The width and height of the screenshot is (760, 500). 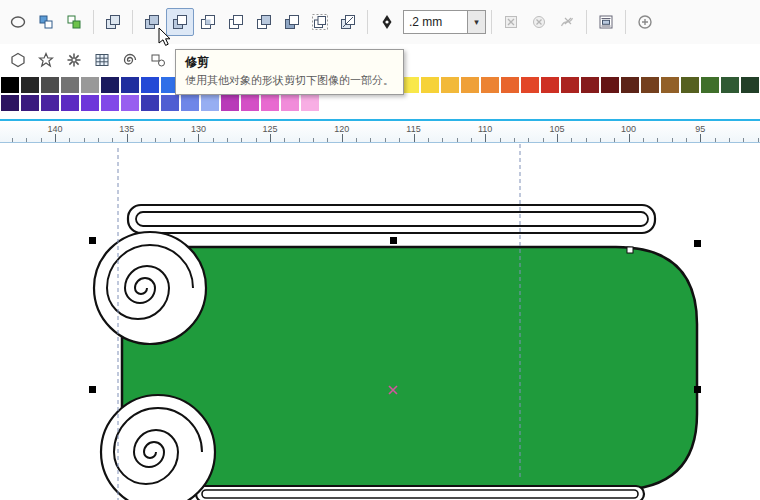 What do you see at coordinates (264, 22) in the screenshot?
I see `front-minus-back-button` at bounding box center [264, 22].